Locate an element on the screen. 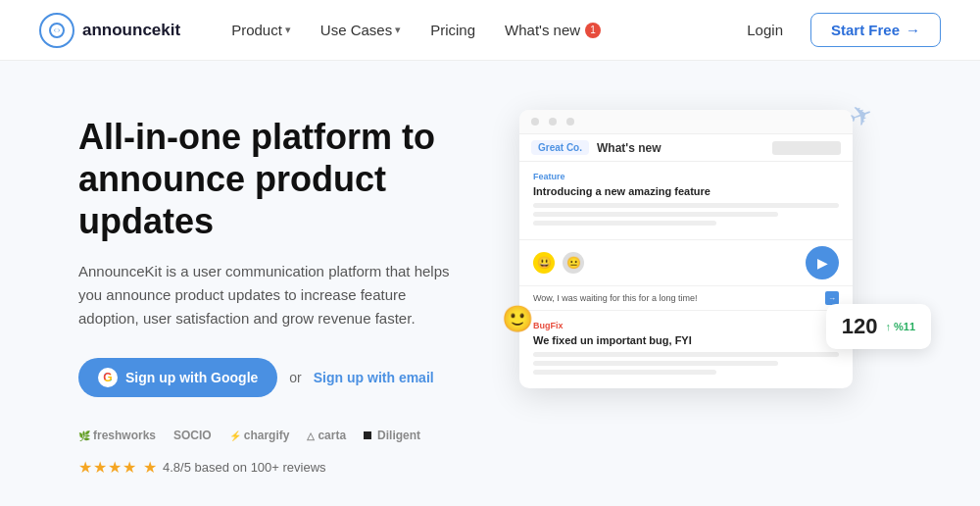 This screenshot has height=506, width=980. star-half: ★ is located at coordinates (150, 467).